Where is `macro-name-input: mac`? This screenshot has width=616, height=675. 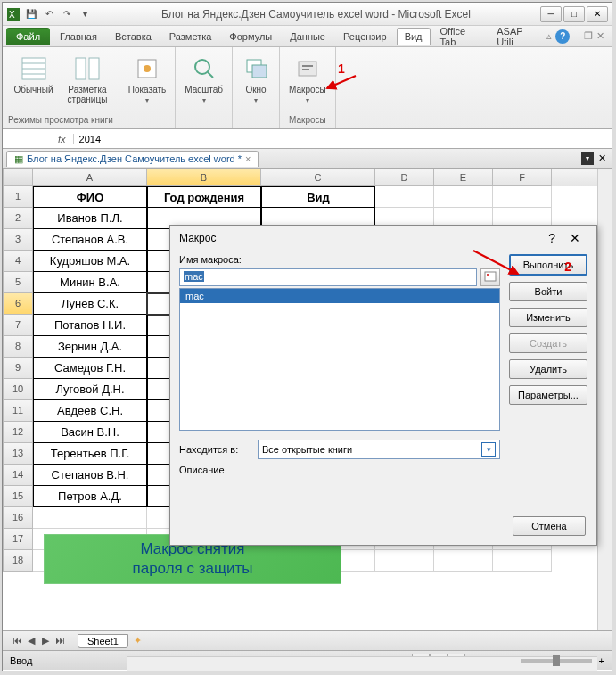
macro-name-input: mac is located at coordinates (328, 277).